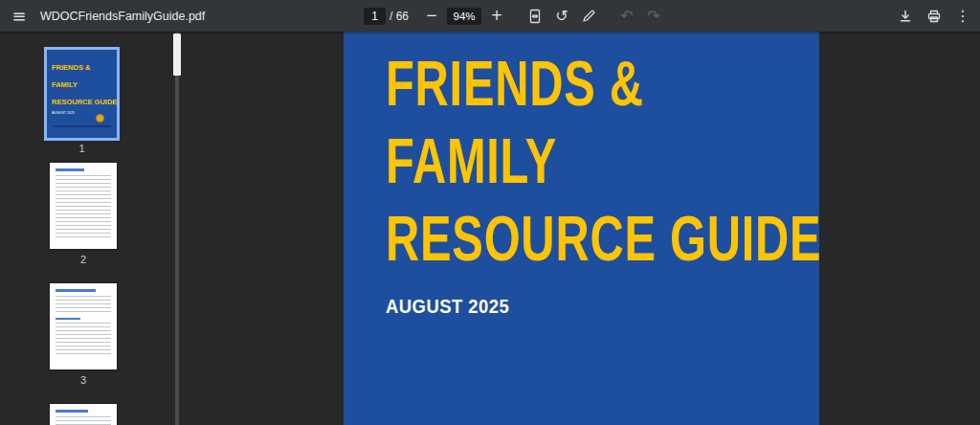 This screenshot has height=425, width=980. What do you see at coordinates (19, 16) in the screenshot?
I see `menu-icon: ≡` at bounding box center [19, 16].